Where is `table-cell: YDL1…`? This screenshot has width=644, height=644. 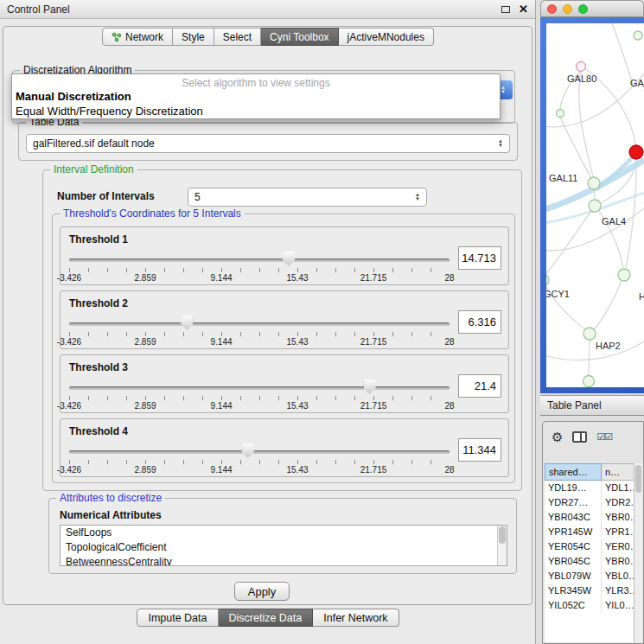
table-cell: YDL1… is located at coordinates (619, 488).